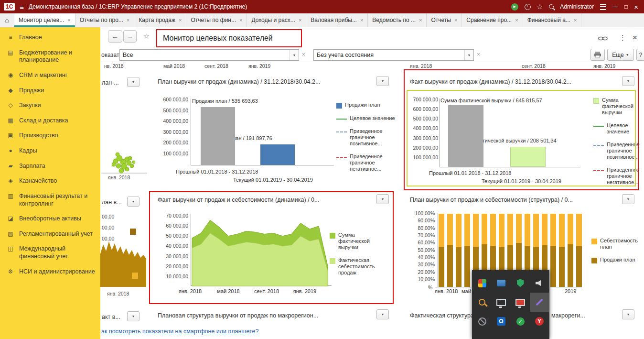 This screenshot has width=644, height=339. Describe the element at coordinates (482, 321) in the screenshot. I see `hidden-icons-icon` at that location.